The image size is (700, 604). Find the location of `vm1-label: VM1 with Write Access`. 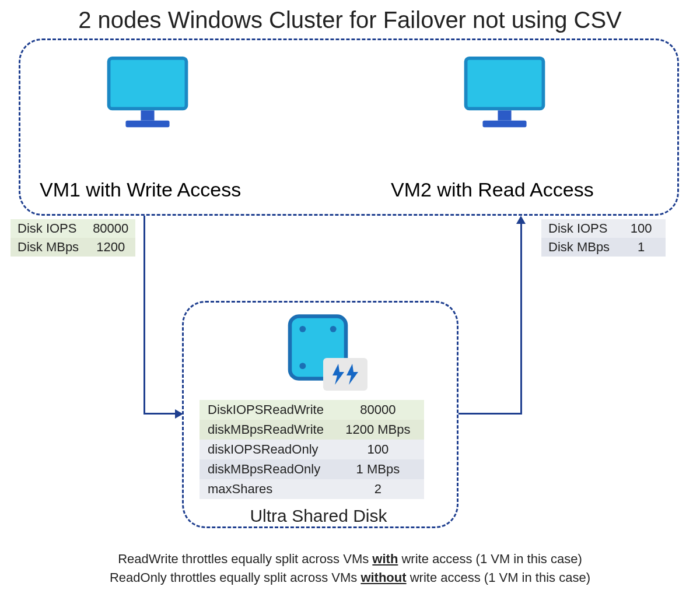

vm1-label: VM1 with Write Access is located at coordinates (140, 190).